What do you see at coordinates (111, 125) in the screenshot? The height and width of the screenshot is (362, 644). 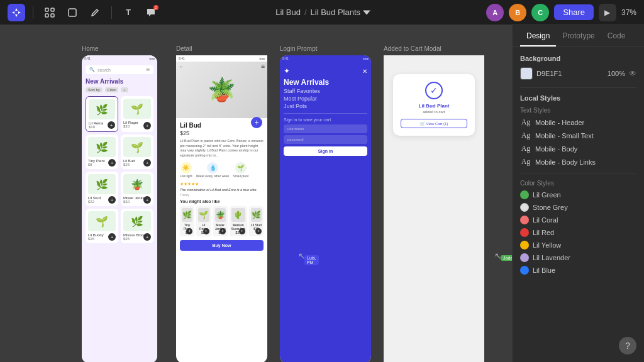 I see `add-btn-0: +` at bounding box center [111, 125].